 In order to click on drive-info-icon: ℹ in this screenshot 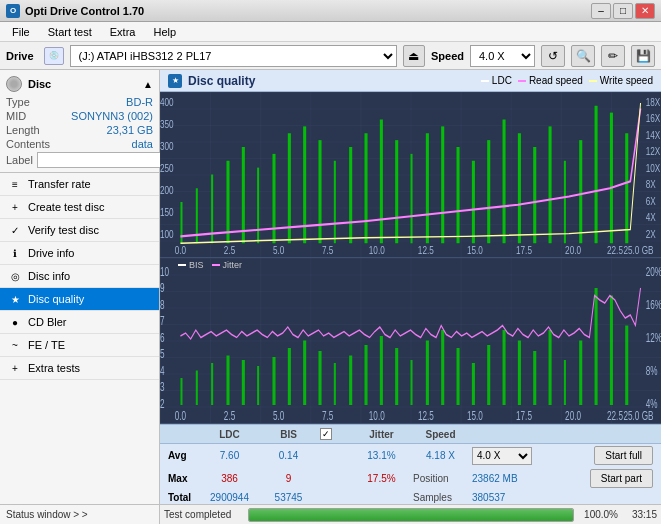, I will do `click(15, 253)`.